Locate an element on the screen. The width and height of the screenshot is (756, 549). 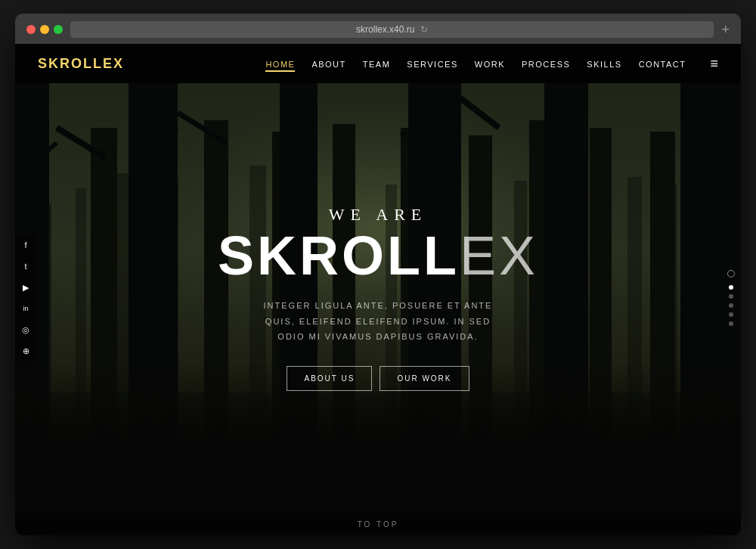
social-facebook: f is located at coordinates (26, 245).